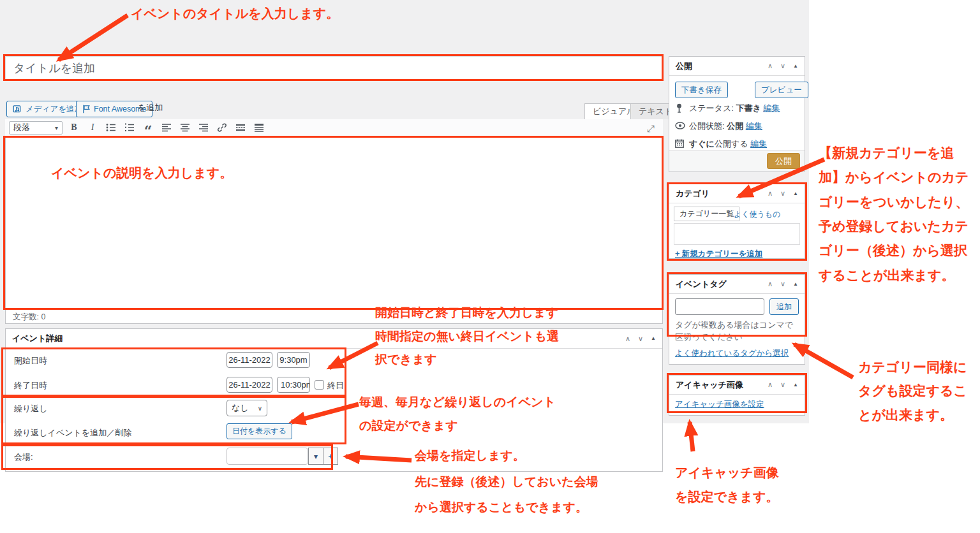  What do you see at coordinates (721, 144) in the screenshot?
I see `schedule-row: すぐに公開する 編集` at bounding box center [721, 144].